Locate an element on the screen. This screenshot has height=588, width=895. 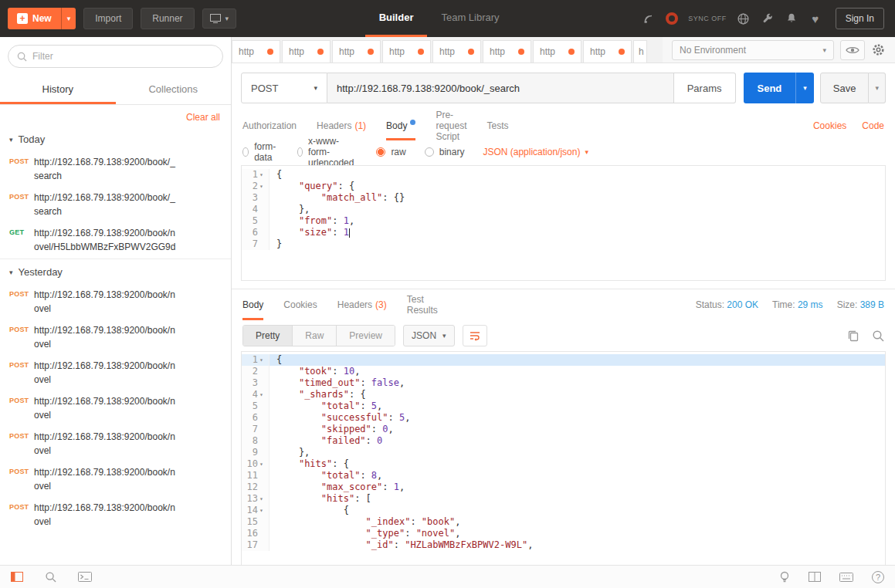
wrench-icon is located at coordinates (768, 19).